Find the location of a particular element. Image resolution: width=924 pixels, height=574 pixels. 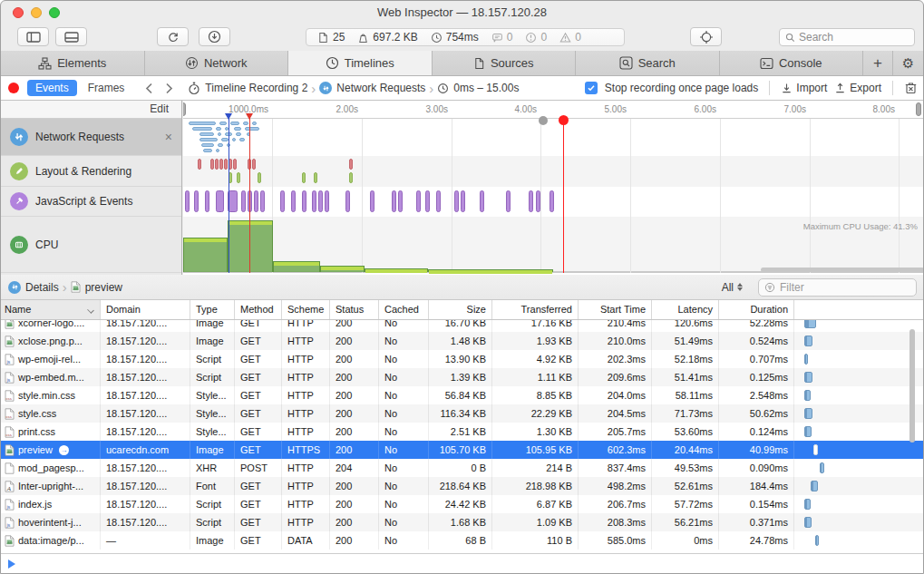

column-header-cached: Cached is located at coordinates (404, 310).